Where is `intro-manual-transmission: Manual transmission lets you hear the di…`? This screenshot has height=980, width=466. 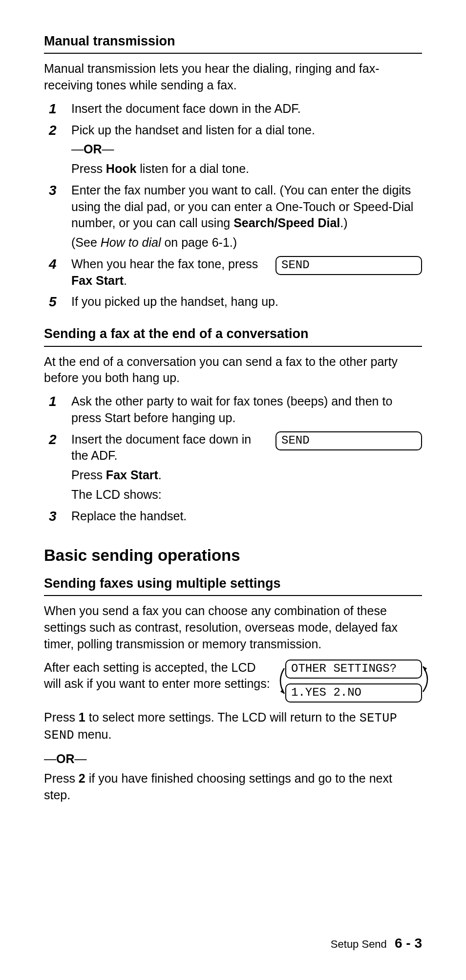
intro-manual-transmission: Manual transmission lets you hear the di… is located at coordinates (233, 77).